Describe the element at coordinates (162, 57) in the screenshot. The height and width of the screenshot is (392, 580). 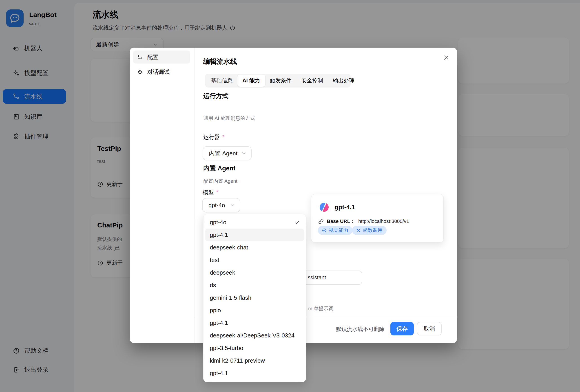
I see `modal-nav-config: 配置` at that location.